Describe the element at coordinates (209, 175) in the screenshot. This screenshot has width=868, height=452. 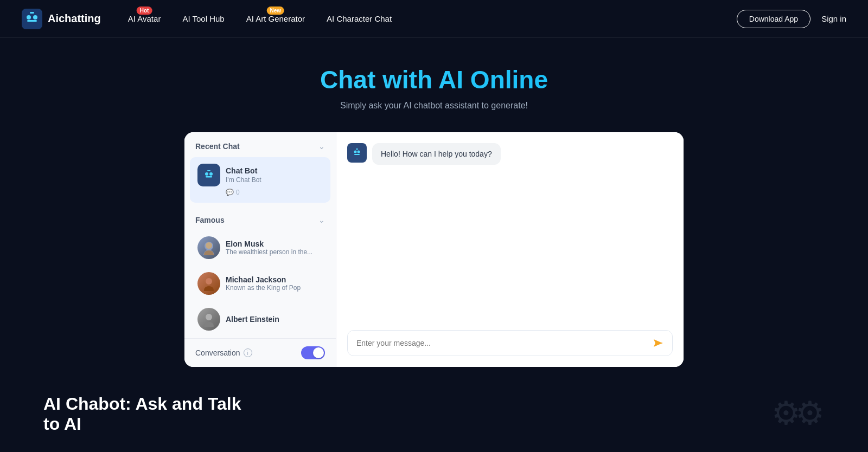
I see `chat-bot-avatar` at that location.